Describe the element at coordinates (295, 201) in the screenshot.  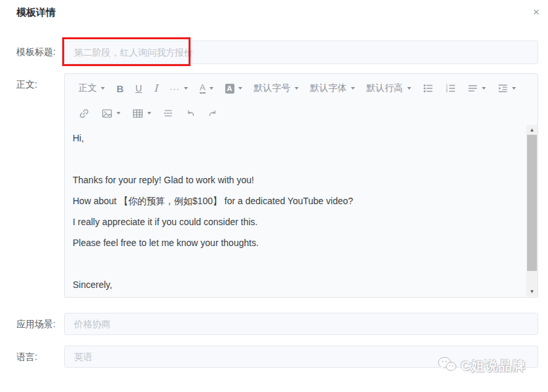
I see `editor-paragraph: How about 【你的预算，例如$100】 for a dedicated …` at that location.